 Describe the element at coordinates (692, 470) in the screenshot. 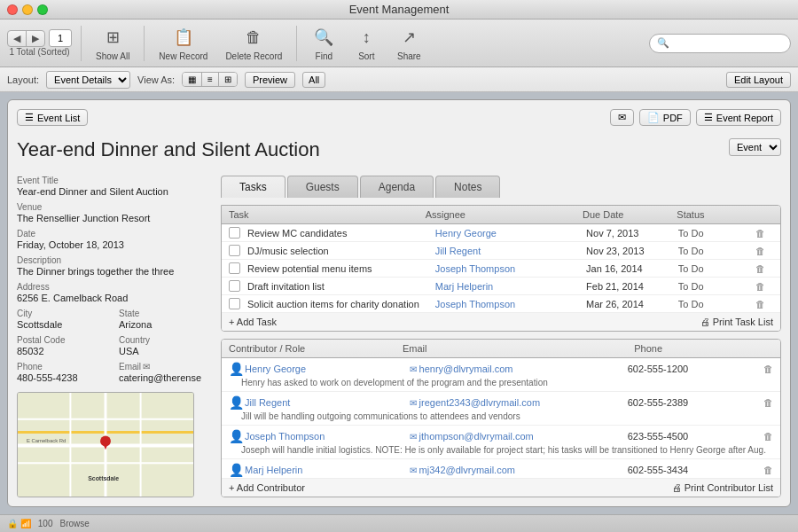

I see `contributor-phone: 602-555-3434` at that location.